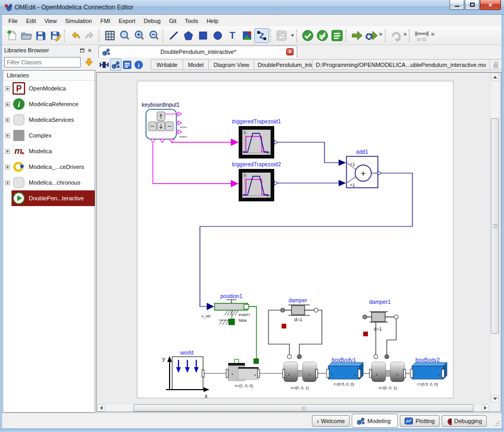  Describe the element at coordinates (49, 120) in the screenshot. I see `library-item-modelicaservices: ModelicaServices` at that location.